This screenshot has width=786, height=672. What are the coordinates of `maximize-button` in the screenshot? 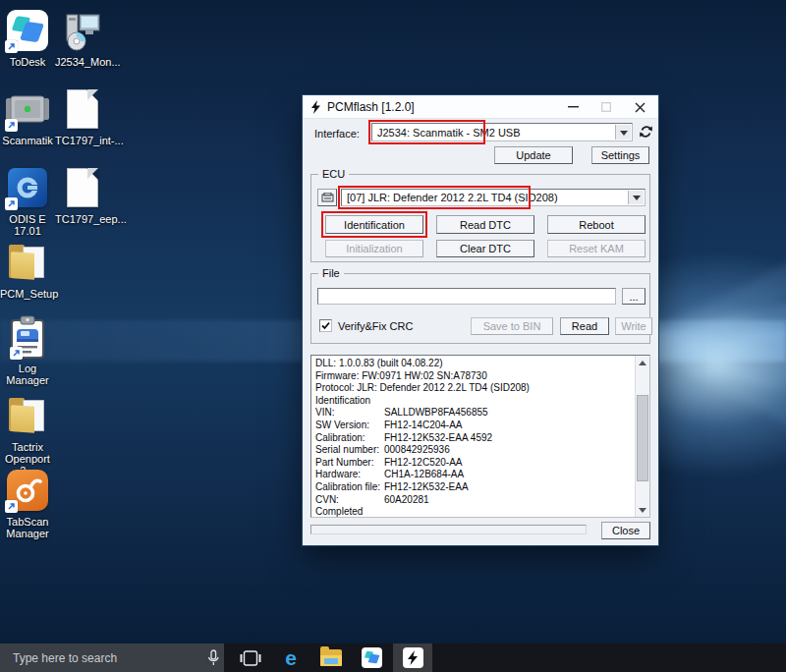 It's located at (606, 107).